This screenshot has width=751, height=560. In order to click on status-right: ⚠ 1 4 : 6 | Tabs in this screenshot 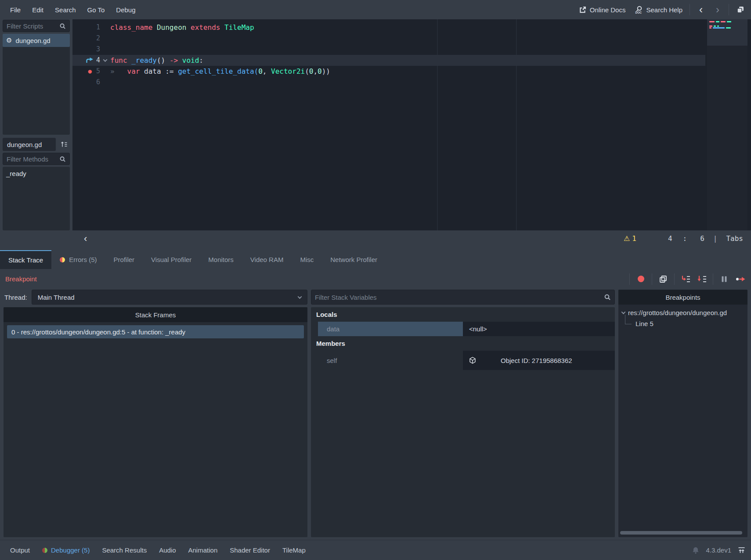, I will do `click(683, 239)`.